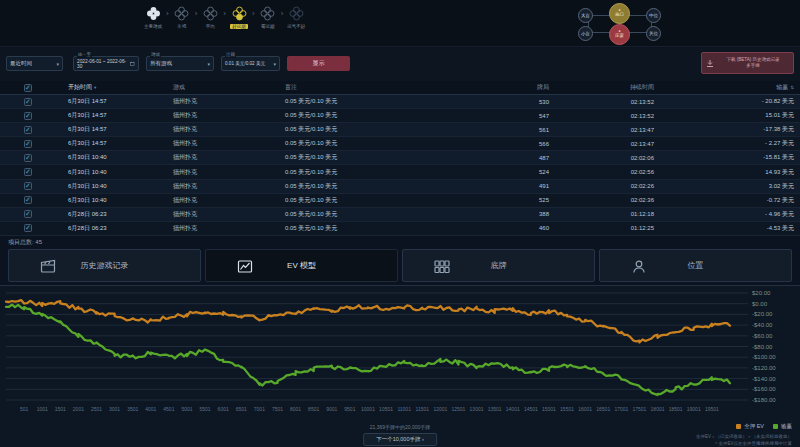 This screenshot has width=800, height=447. What do you see at coordinates (239, 26) in the screenshot?
I see `journey-label: 好运期` at bounding box center [239, 26].